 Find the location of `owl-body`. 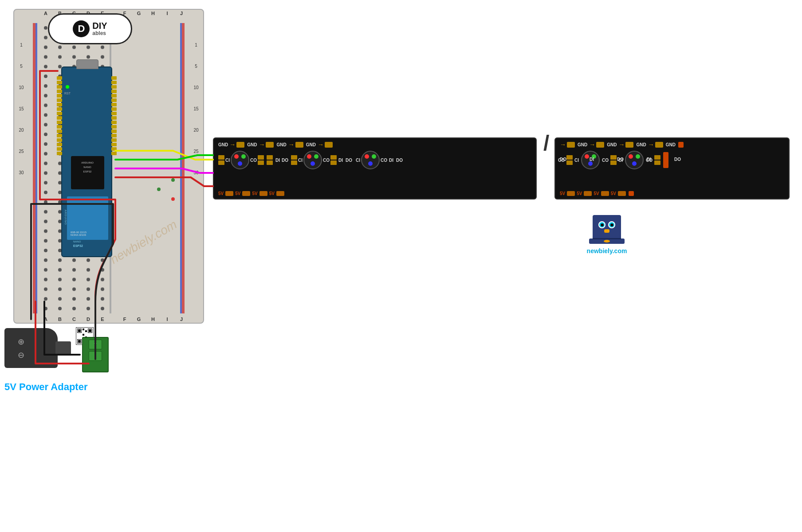

owl-body is located at coordinates (607, 228).